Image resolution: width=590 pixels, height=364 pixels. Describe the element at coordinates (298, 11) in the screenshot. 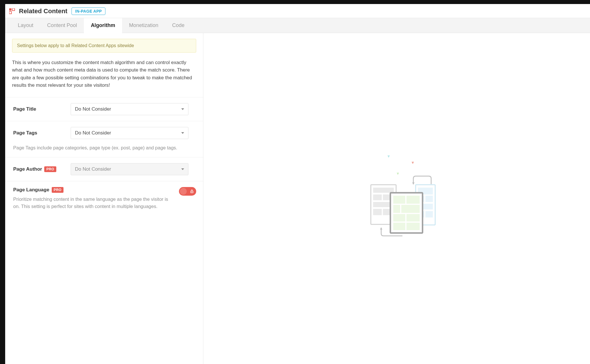

I see `header: Related Content IN-PAGE APP` at that location.